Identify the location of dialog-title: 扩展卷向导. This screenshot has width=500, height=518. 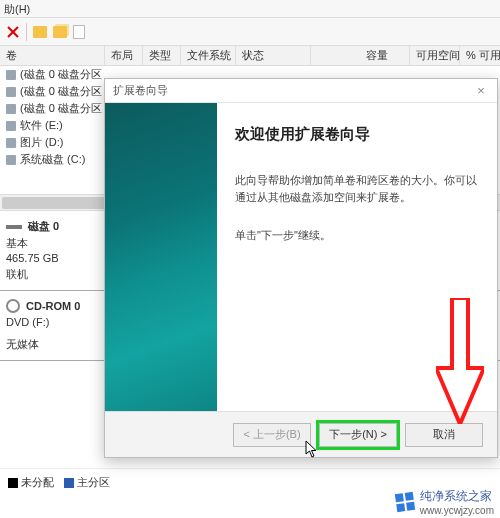
(140, 90).